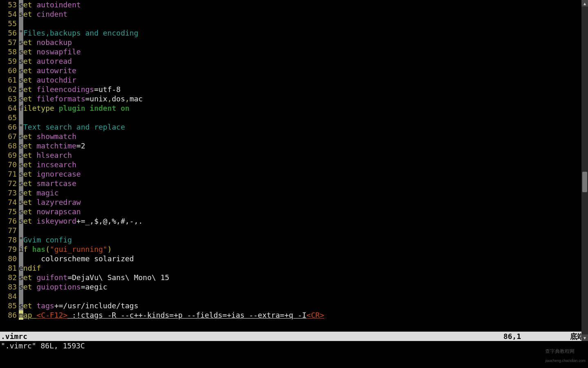  What do you see at coordinates (294, 24) in the screenshot?
I see `code-line: 55` at bounding box center [294, 24].